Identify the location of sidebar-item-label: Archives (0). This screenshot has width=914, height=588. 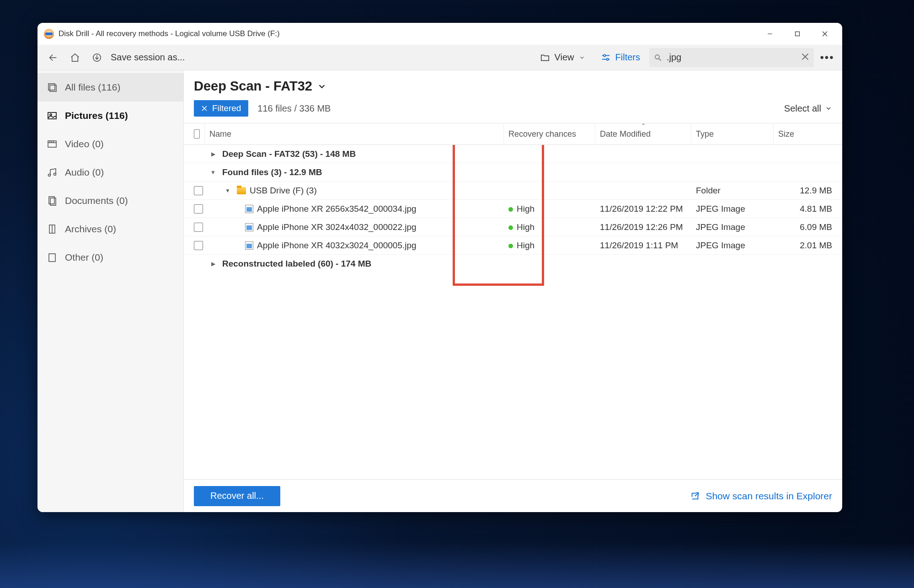
(91, 229).